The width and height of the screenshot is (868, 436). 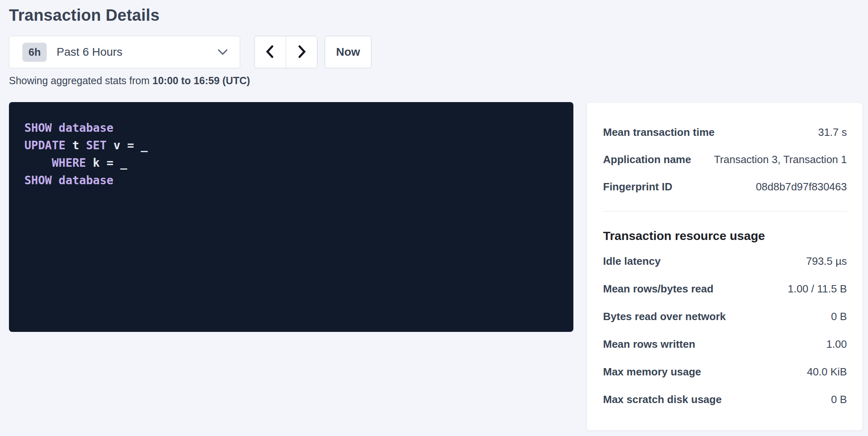 I want to click on summary-row-value: 08d8b7d97f830463, so click(x=801, y=187).